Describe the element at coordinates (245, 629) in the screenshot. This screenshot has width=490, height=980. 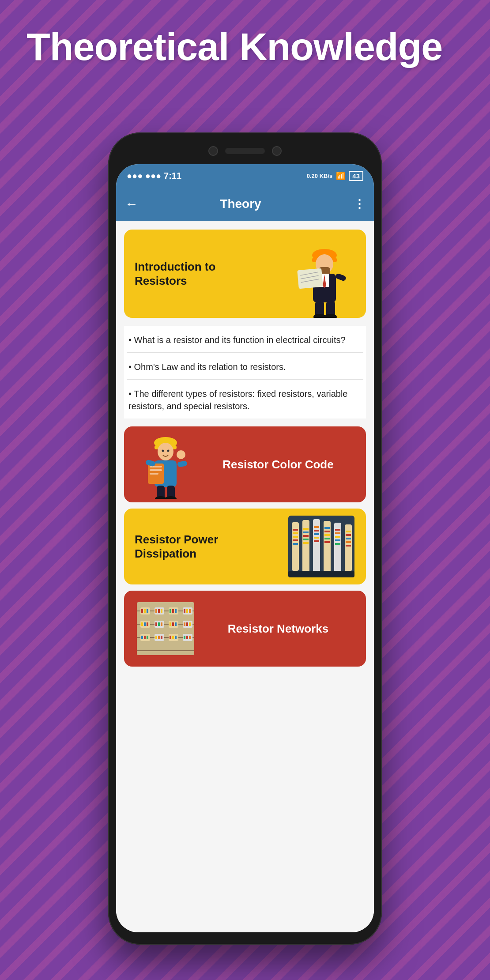
I see `networks-card: Resistor Networks` at that location.